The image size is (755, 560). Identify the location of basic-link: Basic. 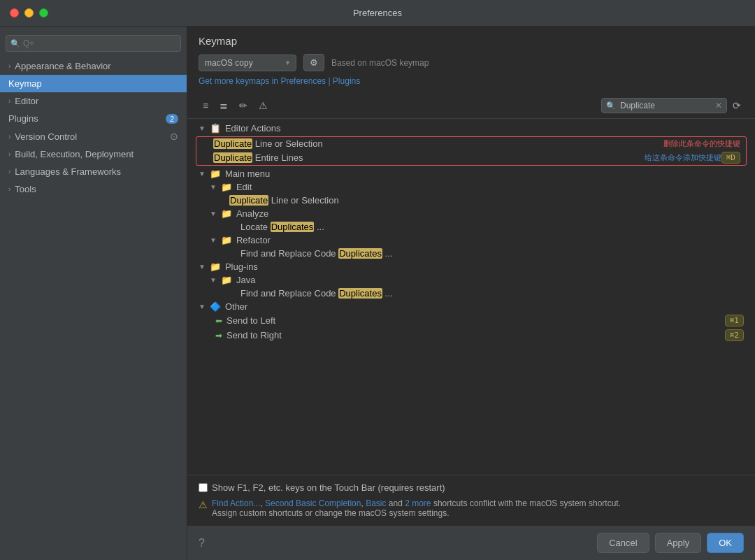
(376, 503).